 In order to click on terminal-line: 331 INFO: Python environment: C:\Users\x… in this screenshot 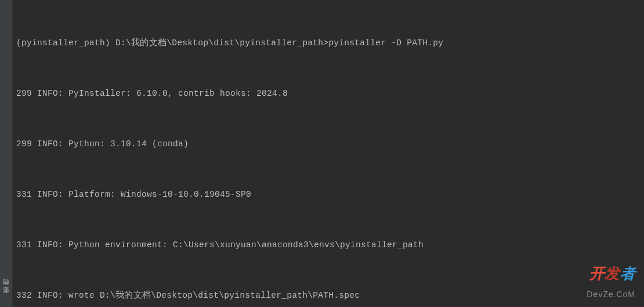, I will do `click(330, 245)`.